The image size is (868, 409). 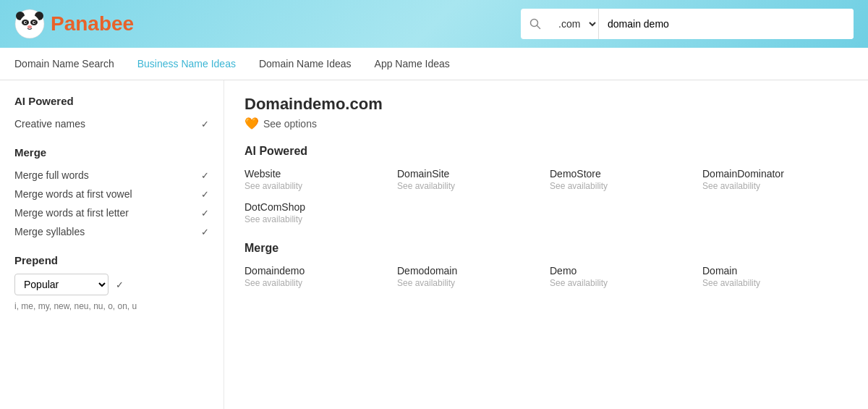 I want to click on search-area: .com .net .org .io, so click(x=687, y=24).